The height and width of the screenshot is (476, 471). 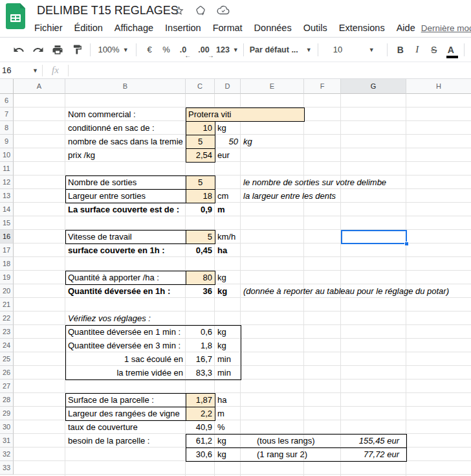 I want to click on selected-cell-G16, so click(x=374, y=237).